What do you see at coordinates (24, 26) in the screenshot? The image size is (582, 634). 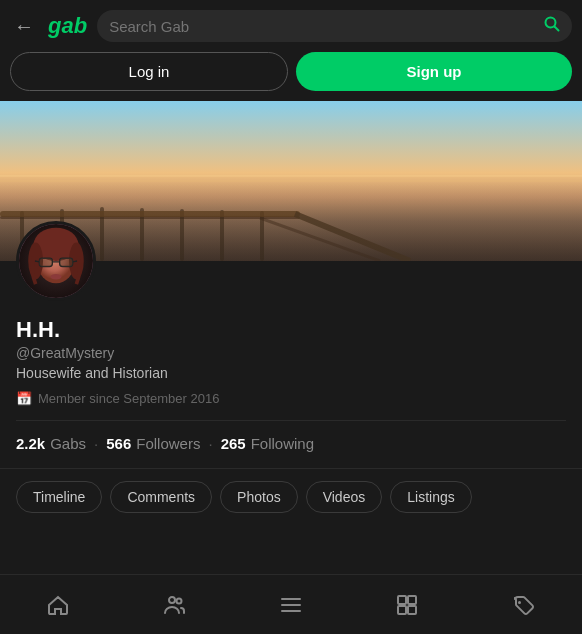 I see `back-button: ←` at bounding box center [24, 26].